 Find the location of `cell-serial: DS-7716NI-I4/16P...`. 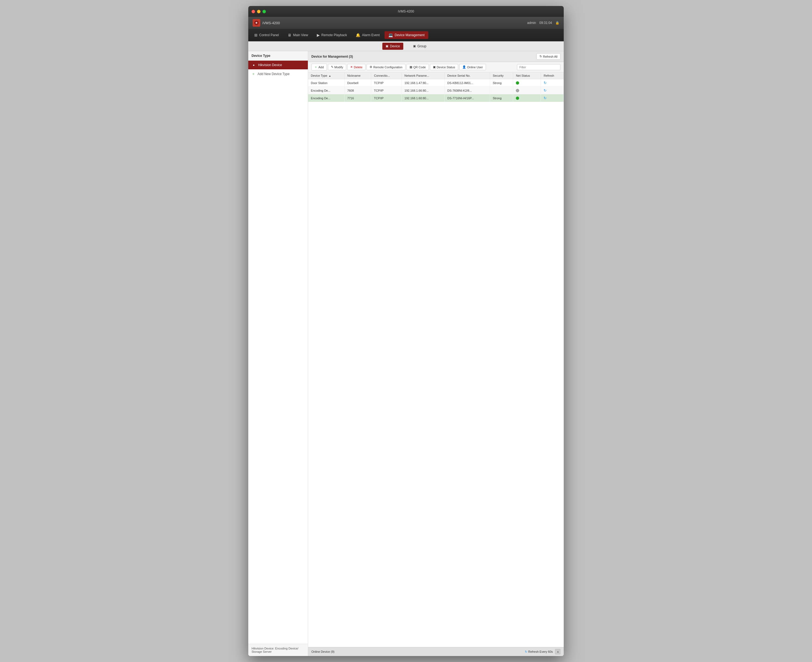

cell-serial: DS-7716NI-I4/16P... is located at coordinates (467, 98).